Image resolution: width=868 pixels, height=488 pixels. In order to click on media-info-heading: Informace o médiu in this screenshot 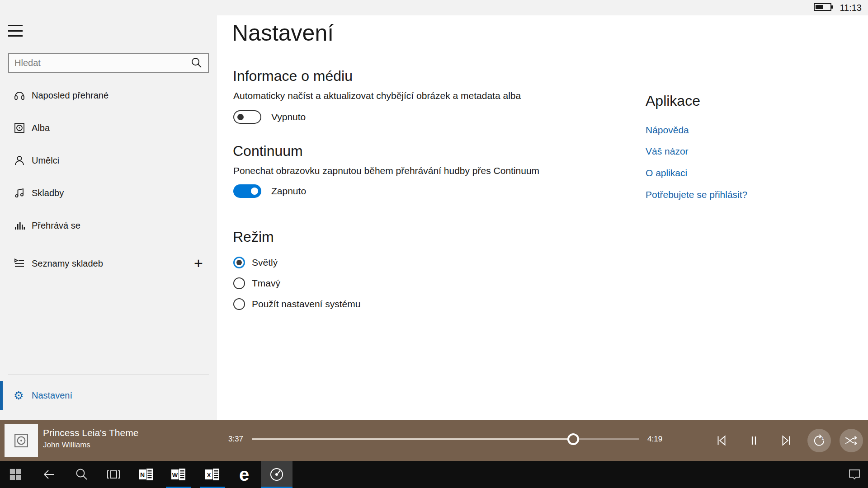, I will do `click(293, 76)`.